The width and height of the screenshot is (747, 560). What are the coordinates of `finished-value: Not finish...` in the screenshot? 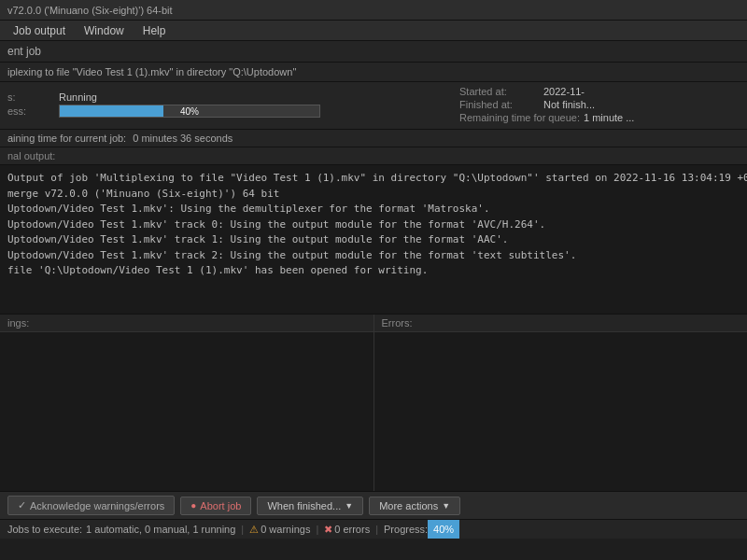 It's located at (570, 105).